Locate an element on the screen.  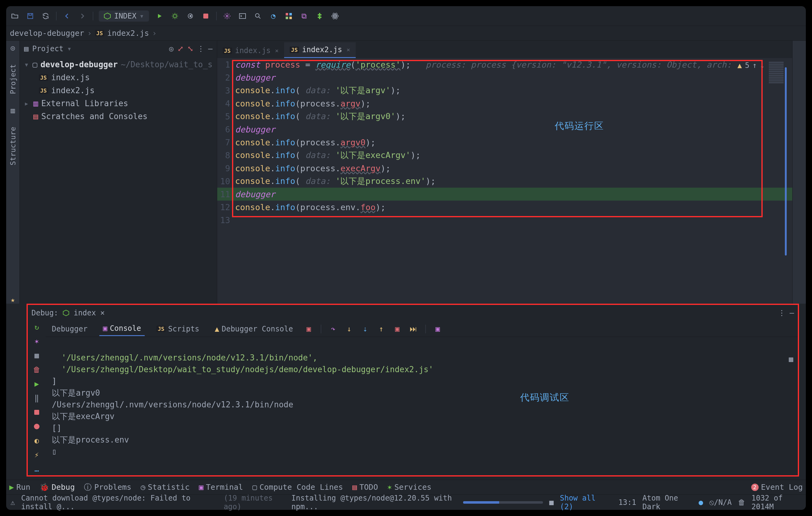
step-over-icon: ↷ is located at coordinates (333, 329).